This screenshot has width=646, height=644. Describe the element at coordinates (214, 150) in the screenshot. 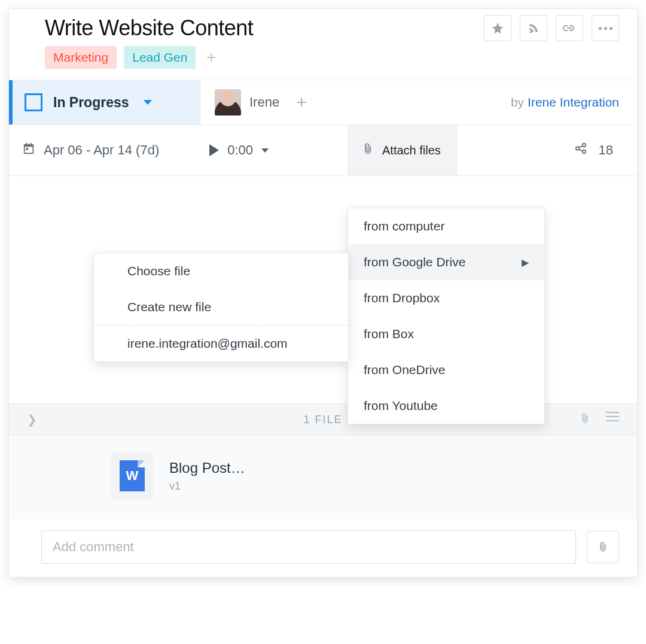

I see `play-icon` at that location.